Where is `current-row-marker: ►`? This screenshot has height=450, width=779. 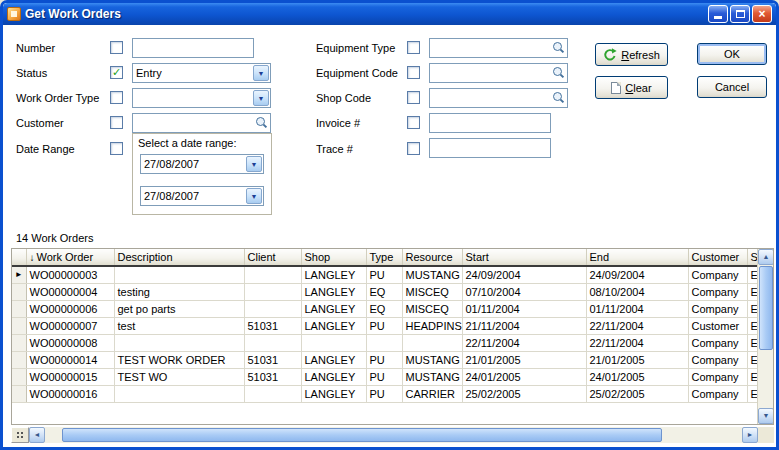
current-row-marker: ► is located at coordinates (19, 274).